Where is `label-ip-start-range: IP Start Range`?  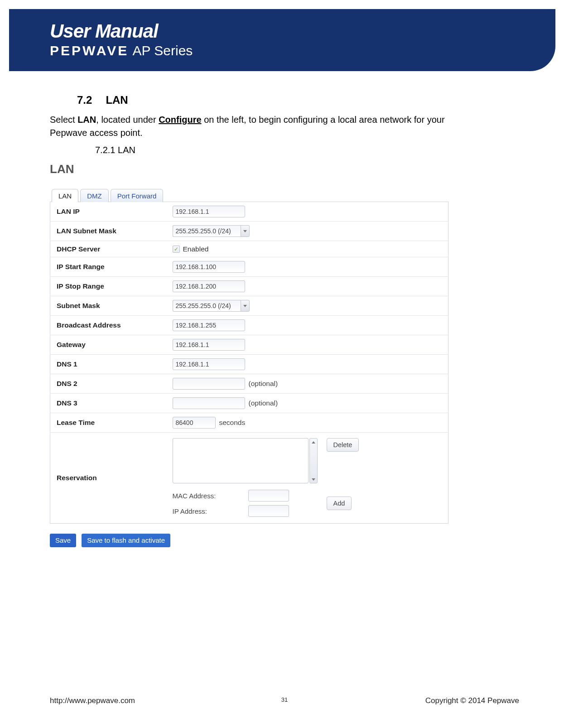 label-ip-start-range: IP Start Range is located at coordinates (109, 267).